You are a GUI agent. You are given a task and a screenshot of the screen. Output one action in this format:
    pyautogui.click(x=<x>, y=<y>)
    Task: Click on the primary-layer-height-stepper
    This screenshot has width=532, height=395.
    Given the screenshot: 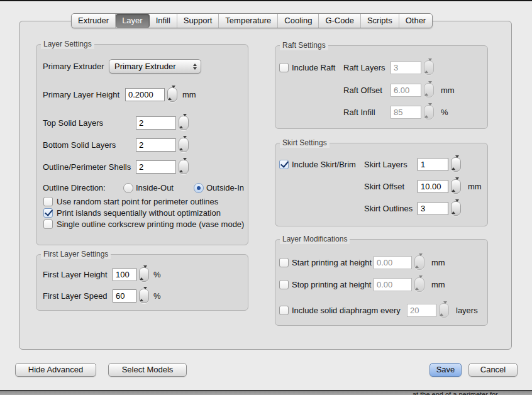 What is the action you would take?
    pyautogui.click(x=172, y=94)
    